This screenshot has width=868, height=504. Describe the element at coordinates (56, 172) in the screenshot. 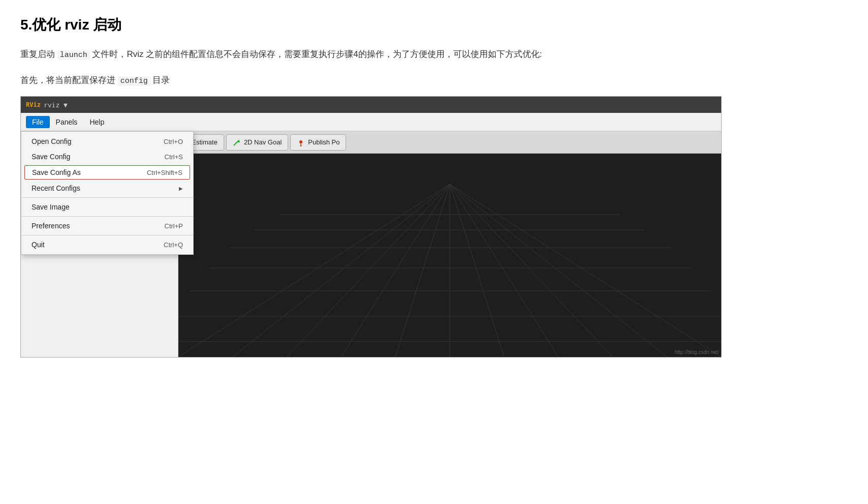

I see `save-config-as-label: Save Config As` at that location.